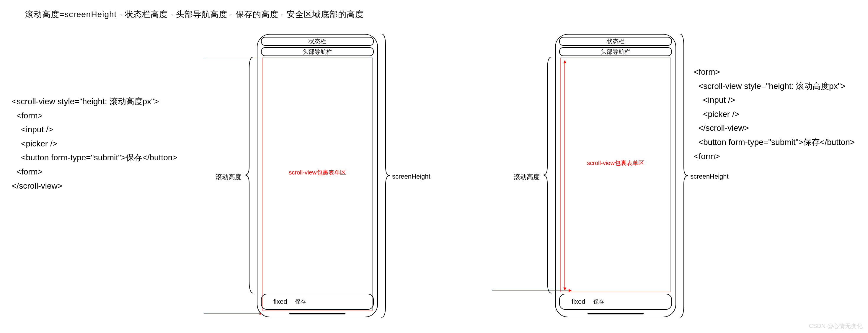  Describe the element at coordinates (774, 114) in the screenshot. I see `code-example-right: <form> <scroll-view style="height: 滚动高度p…` at that location.